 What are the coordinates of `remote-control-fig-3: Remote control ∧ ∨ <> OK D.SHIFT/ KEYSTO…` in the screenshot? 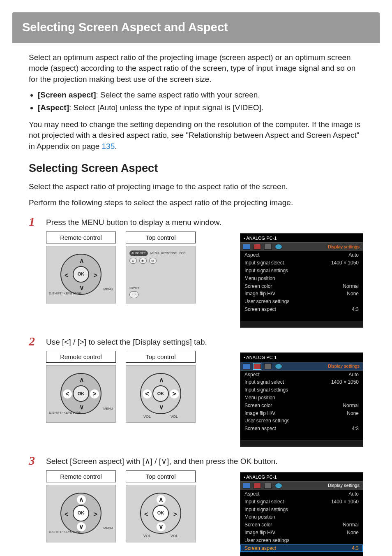 It's located at (81, 507).